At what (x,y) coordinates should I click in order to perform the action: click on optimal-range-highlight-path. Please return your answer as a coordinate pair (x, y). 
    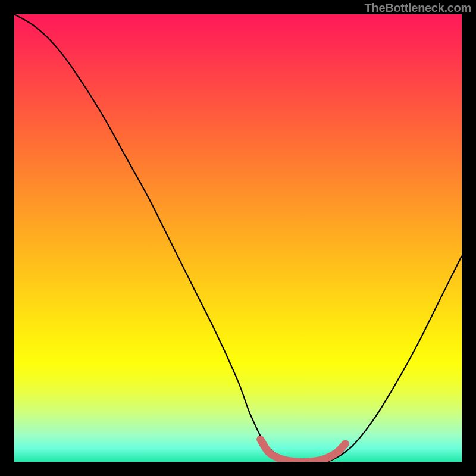
    Looking at the image, I should click on (303, 450).